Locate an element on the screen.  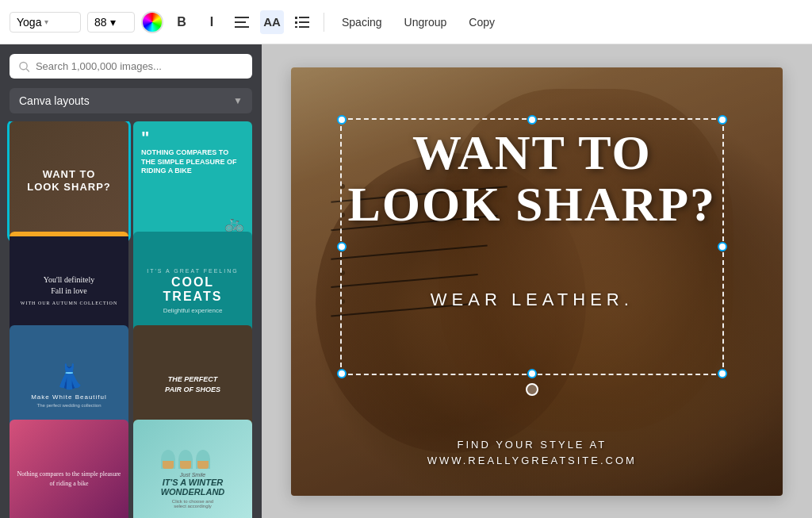
copy-button: Copy is located at coordinates (482, 22).